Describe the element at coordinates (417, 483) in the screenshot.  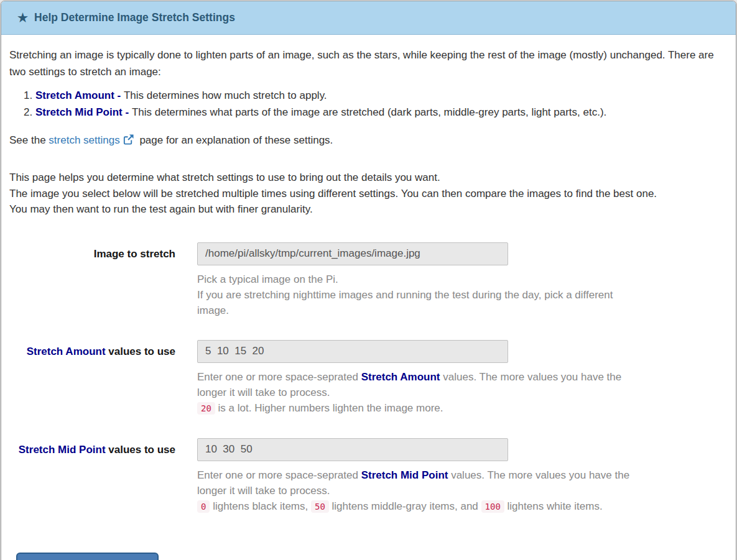
I see `stretch-mid-point-help-text: Enter one or more space-seprated Stretch…` at that location.